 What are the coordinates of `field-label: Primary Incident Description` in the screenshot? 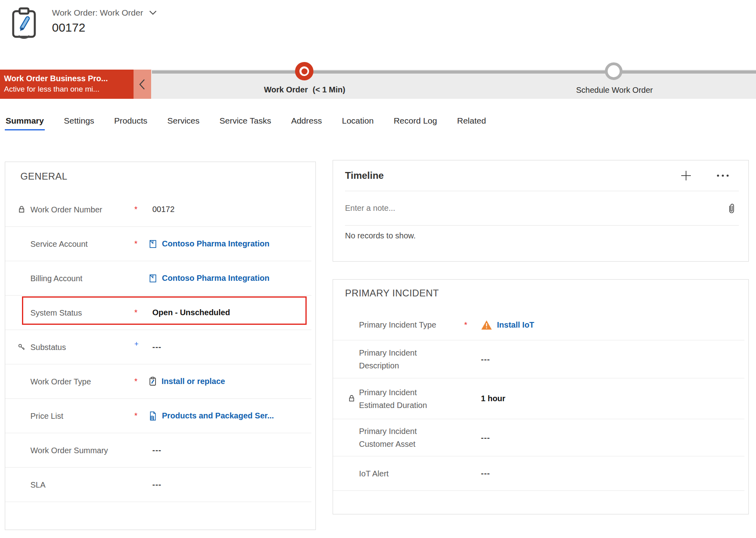 It's located at (402, 359).